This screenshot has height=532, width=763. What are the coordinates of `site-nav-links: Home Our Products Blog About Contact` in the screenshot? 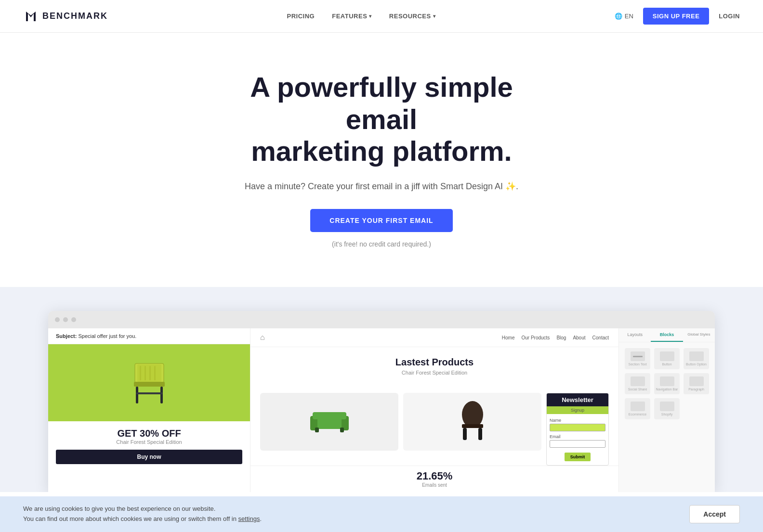 It's located at (555, 338).